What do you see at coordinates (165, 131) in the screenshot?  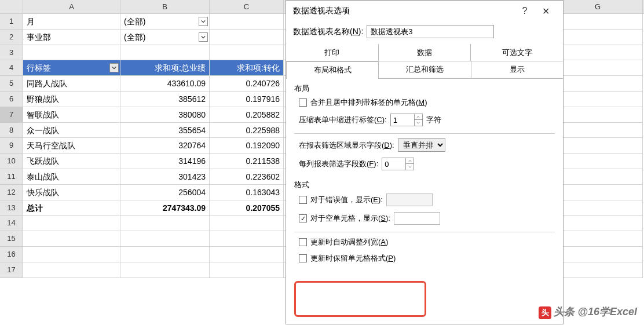 I see `cell-value: 355654` at bounding box center [165, 131].